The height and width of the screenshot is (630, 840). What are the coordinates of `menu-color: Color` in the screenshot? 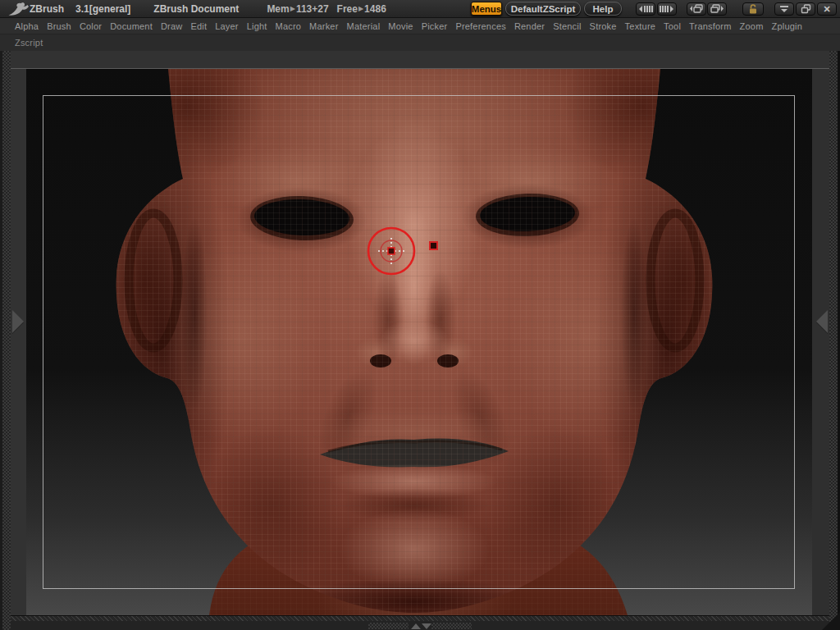 It's located at (90, 26).